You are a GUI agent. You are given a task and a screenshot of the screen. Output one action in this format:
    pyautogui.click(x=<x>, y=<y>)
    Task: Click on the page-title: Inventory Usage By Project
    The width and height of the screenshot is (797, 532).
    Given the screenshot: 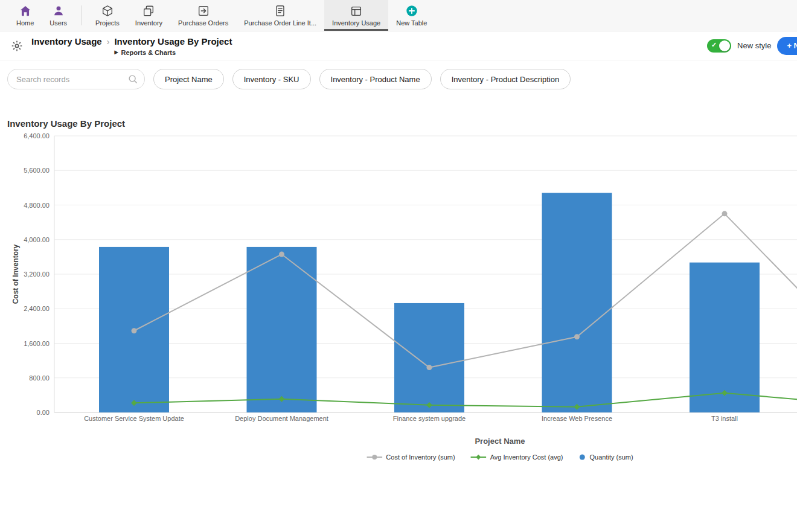 What is the action you would take?
    pyautogui.click(x=173, y=42)
    